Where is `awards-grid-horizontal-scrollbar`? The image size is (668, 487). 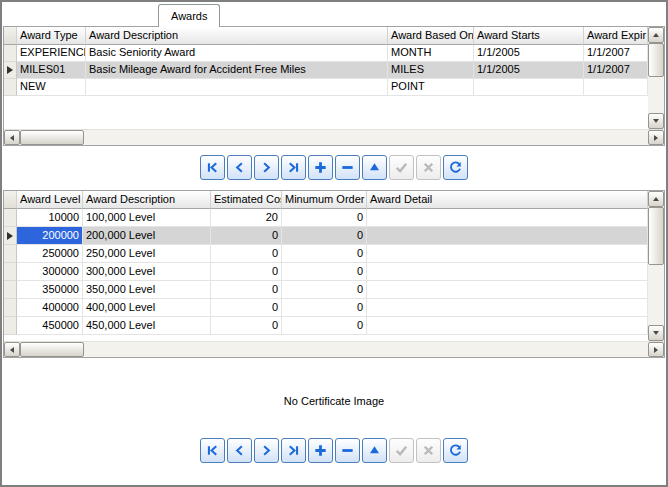 awards-grid-horizontal-scrollbar is located at coordinates (334, 137).